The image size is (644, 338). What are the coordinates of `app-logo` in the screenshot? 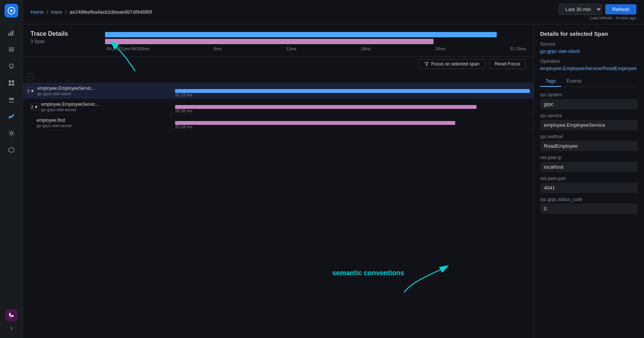 It's located at (11, 11).